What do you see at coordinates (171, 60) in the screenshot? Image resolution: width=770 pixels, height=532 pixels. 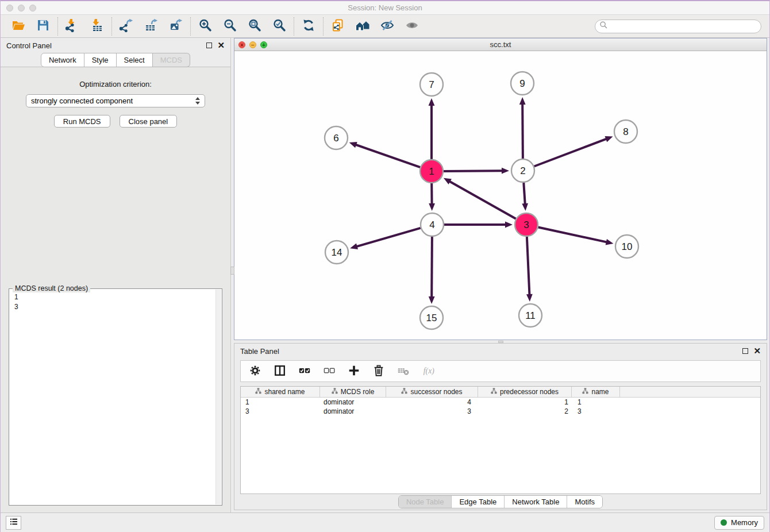 I see `tab-mcds: MCDS` at bounding box center [171, 60].